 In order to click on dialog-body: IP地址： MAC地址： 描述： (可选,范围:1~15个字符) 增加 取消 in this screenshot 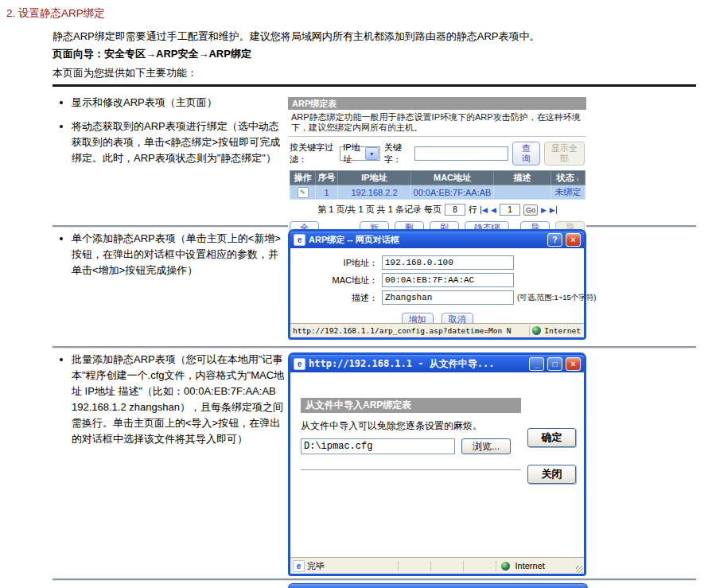, I will do `click(438, 286)`.